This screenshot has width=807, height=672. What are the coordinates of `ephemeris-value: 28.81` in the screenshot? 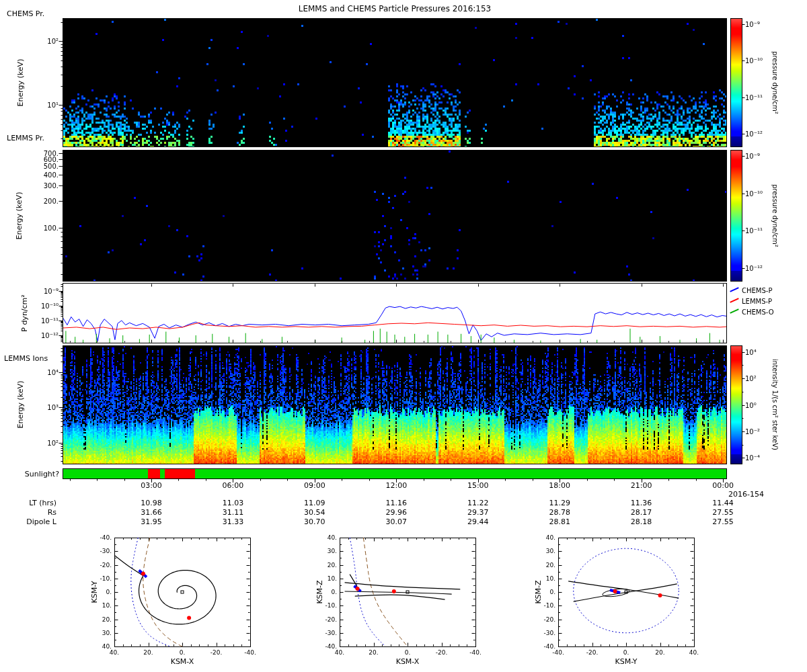 It's located at (560, 521).